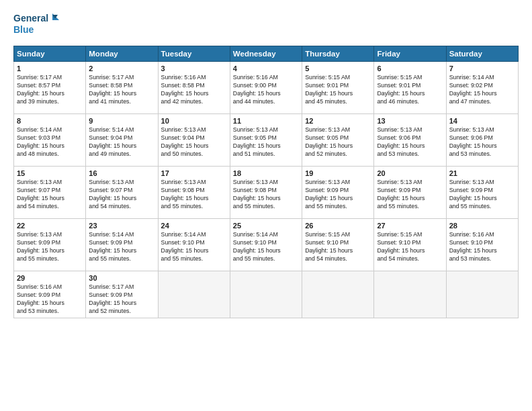 The height and width of the screenshot is (411, 532). What do you see at coordinates (482, 88) in the screenshot?
I see `calendar-cell: 7Sunrise: 5:14 AM Sunset: 9:02 PM Daylig…` at bounding box center [482, 88].